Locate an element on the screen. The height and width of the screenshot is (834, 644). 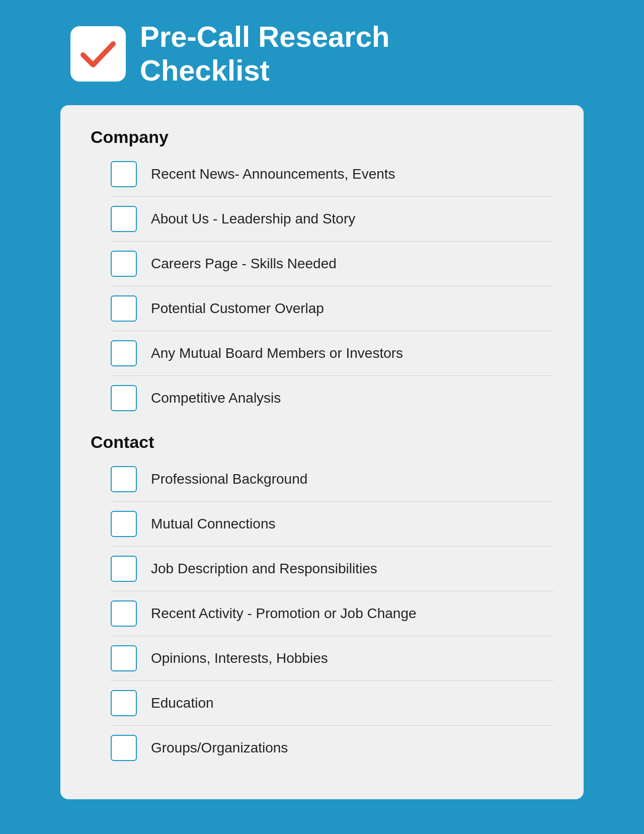
checkmark-icon is located at coordinates (98, 54).